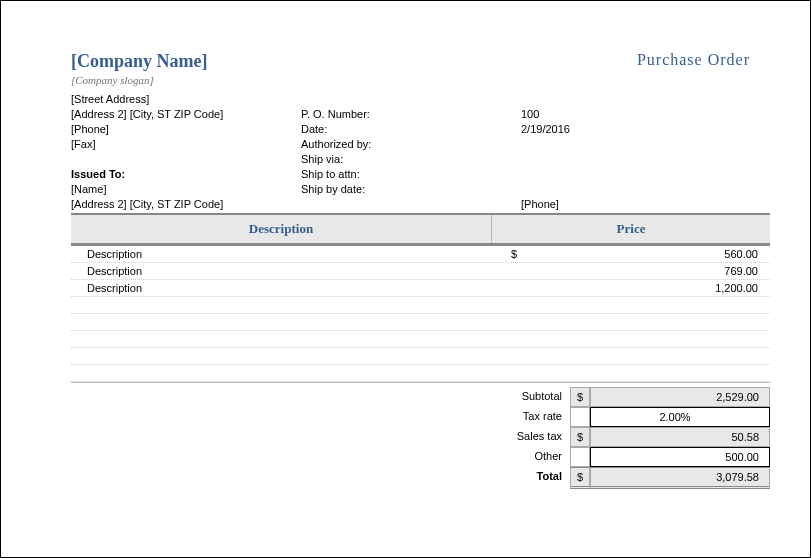 This screenshot has width=811, height=558. I want to click on company-name: [Company Name], so click(140, 62).